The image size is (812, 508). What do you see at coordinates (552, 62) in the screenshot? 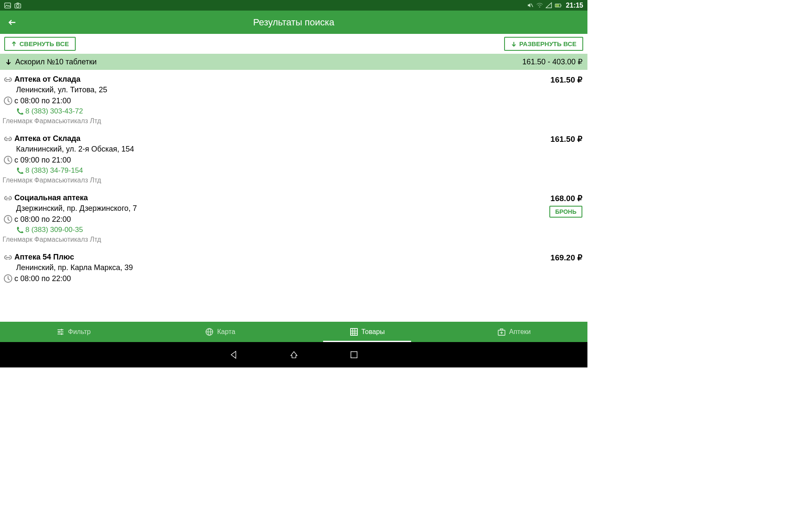
I see `product-price-range: 161.50 - 403.00 ₽` at bounding box center [552, 62].